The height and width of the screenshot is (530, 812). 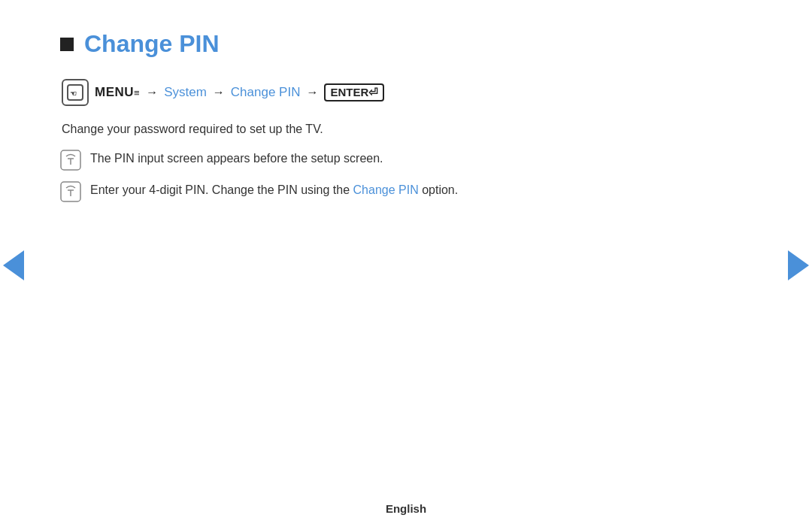 I want to click on arrow-2: →, so click(x=219, y=92).